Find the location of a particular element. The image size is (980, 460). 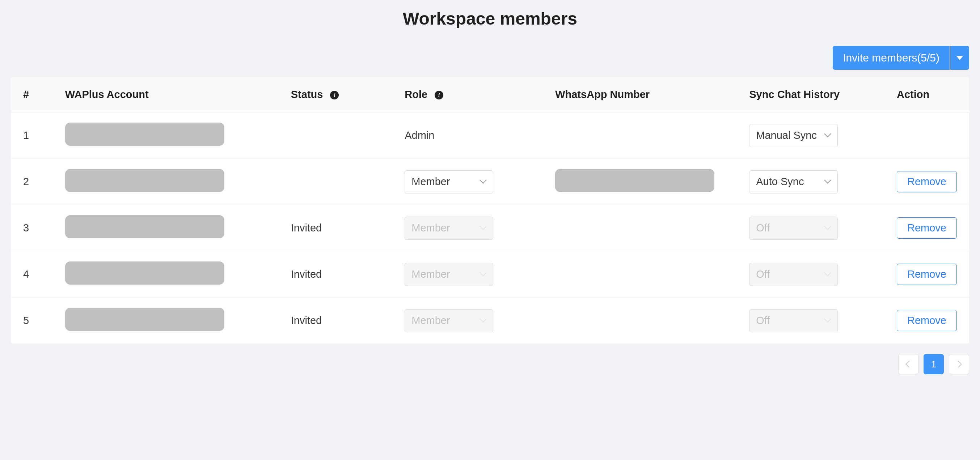

table-row: 3InvitedMemberOffRemove is located at coordinates (490, 228).